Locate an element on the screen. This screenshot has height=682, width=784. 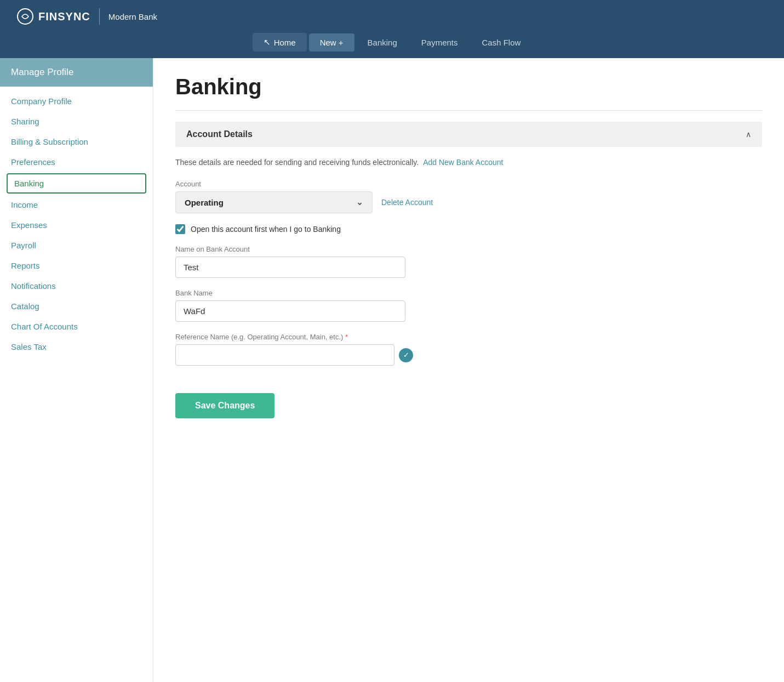
nav-home-label: Home is located at coordinates (285, 43).